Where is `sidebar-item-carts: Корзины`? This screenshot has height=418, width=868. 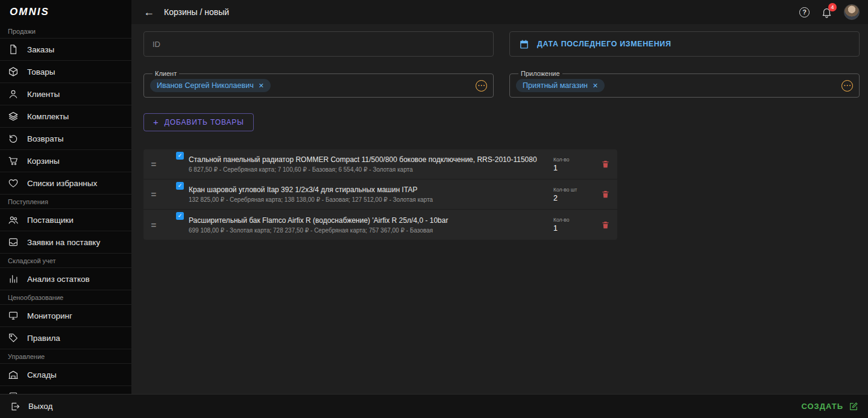
sidebar-item-carts: Корзины is located at coordinates (66, 161).